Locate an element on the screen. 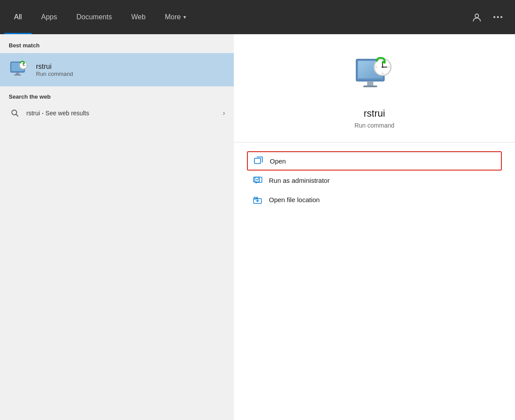 This screenshot has height=420, width=515. search-icon is located at coordinates (15, 113).